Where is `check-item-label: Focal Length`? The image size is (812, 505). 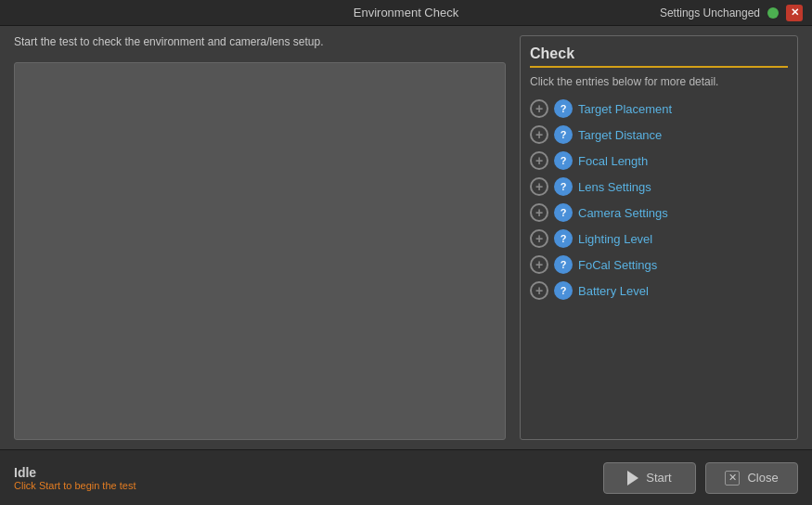
check-item-label: Focal Length is located at coordinates (612, 162).